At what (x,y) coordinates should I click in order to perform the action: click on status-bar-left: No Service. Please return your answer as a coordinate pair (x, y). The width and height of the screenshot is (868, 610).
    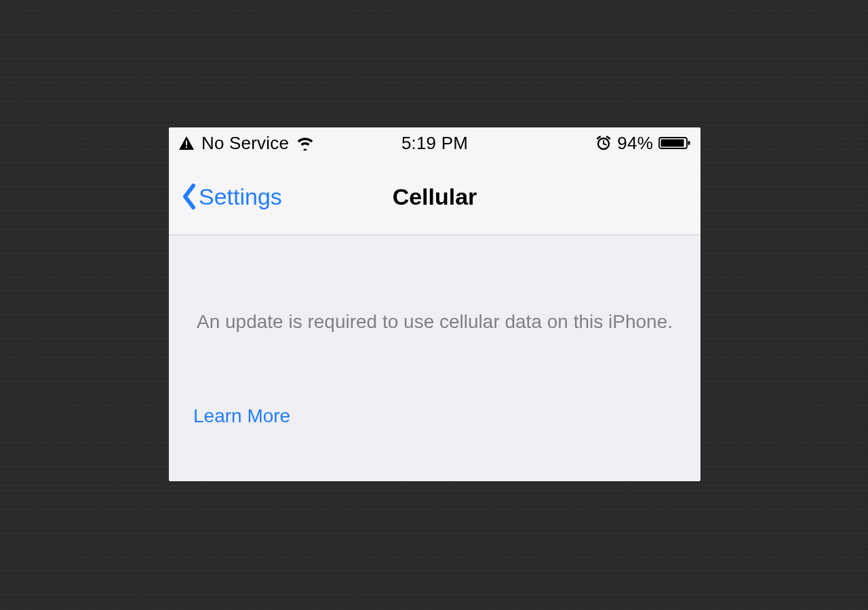
    Looking at the image, I should click on (382, 144).